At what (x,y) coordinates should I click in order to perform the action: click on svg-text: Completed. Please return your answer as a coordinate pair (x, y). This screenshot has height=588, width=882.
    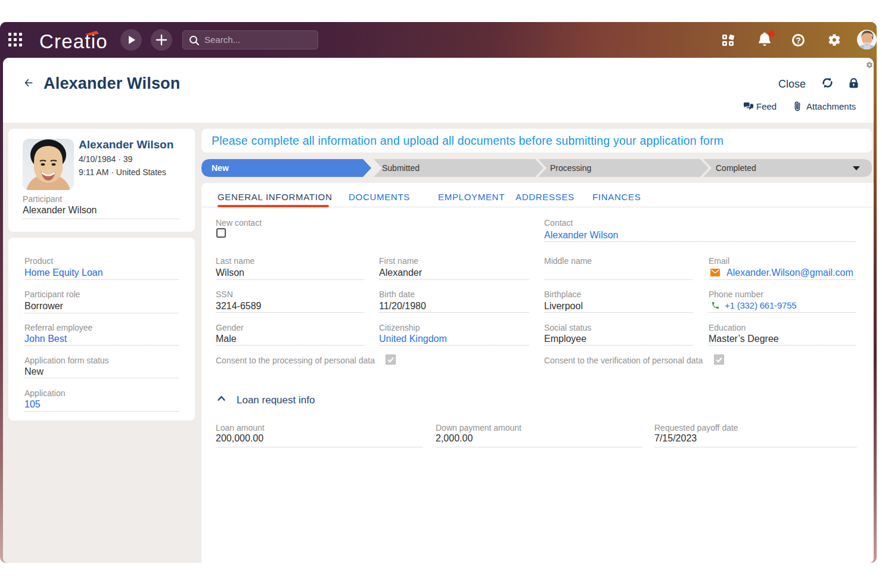
    Looking at the image, I should click on (736, 168).